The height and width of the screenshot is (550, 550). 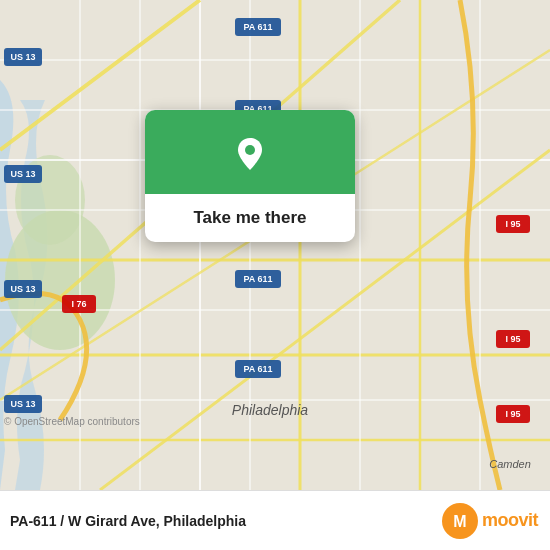 What do you see at coordinates (250, 154) in the screenshot?
I see `location-pin-icon` at bounding box center [250, 154].